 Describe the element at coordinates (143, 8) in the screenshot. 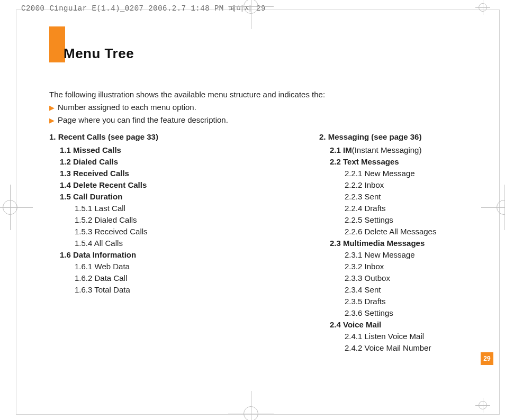

I see `imposition-header: C2000 Cingular E(1.4)_0207 2006.2.7 1:48…` at that location.